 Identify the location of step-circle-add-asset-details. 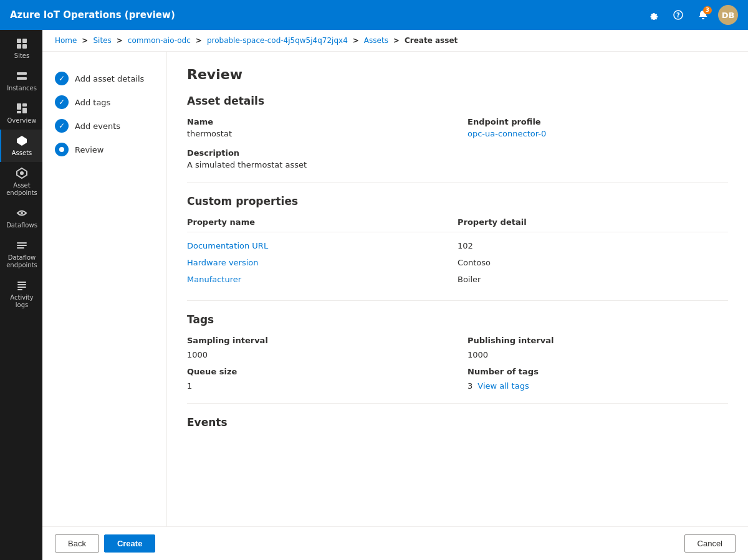
(62, 78).